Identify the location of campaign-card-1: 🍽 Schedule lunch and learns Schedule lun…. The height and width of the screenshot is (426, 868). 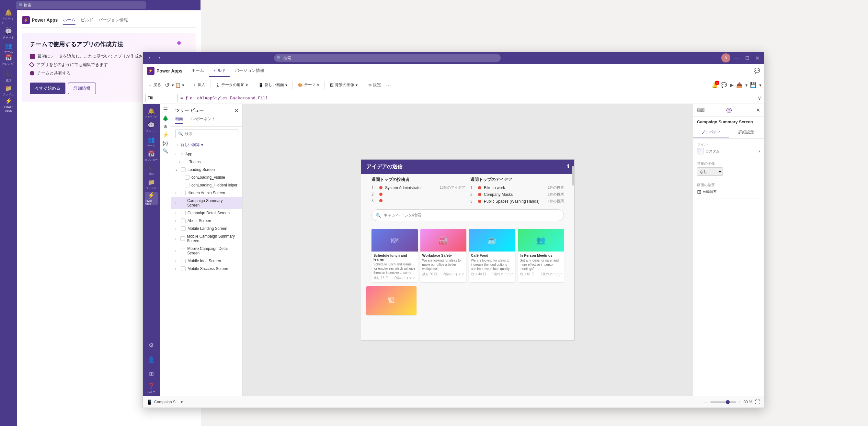
(395, 256).